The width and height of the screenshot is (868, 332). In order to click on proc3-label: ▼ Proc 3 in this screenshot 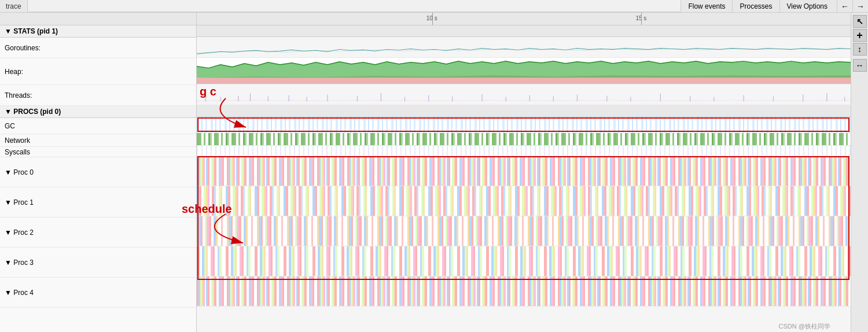, I will do `click(19, 263)`.